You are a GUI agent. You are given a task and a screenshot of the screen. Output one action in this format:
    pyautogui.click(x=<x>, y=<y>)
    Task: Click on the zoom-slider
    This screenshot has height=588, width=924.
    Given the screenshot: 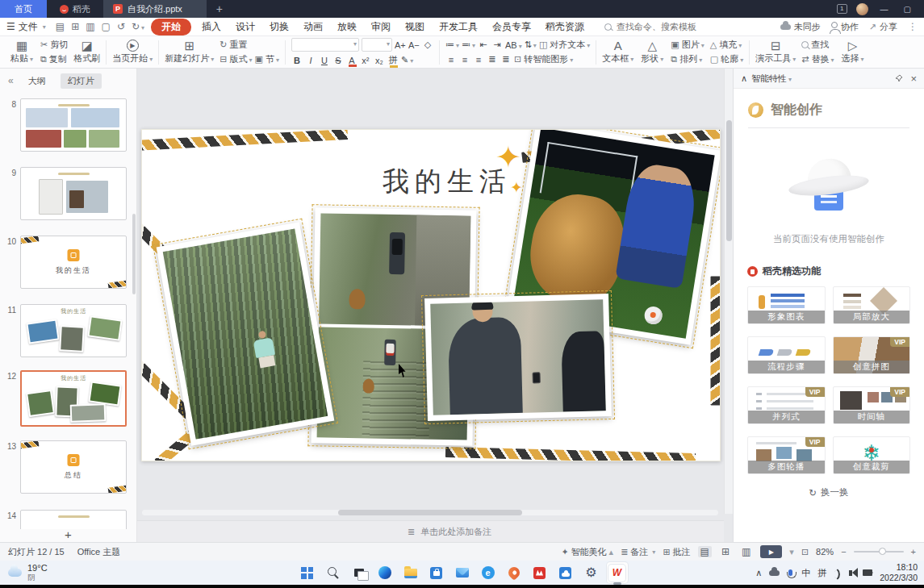 What is the action you would take?
    pyautogui.click(x=879, y=552)
    